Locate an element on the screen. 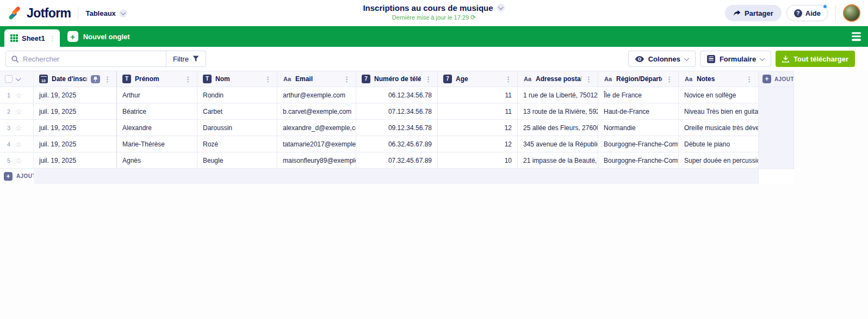 The image size is (868, 319). cell-notes: Novice en solfège is located at coordinates (719, 95).